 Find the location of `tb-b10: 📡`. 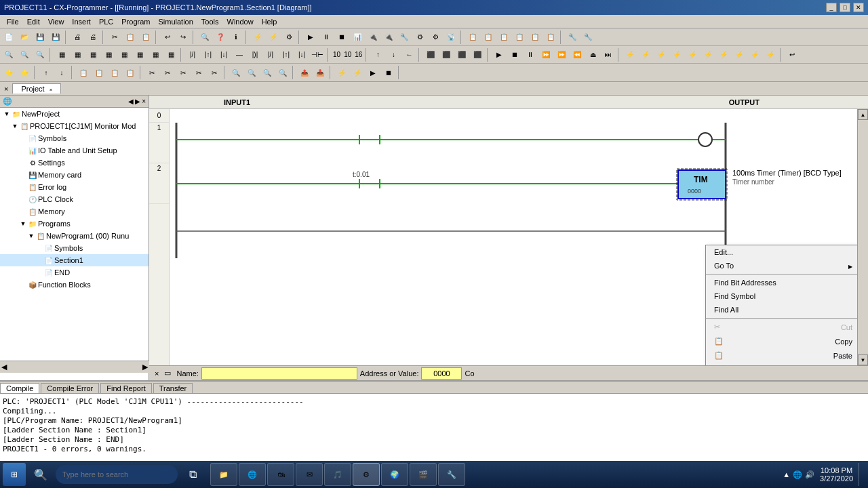

tb-b10: 📡 is located at coordinates (451, 37).